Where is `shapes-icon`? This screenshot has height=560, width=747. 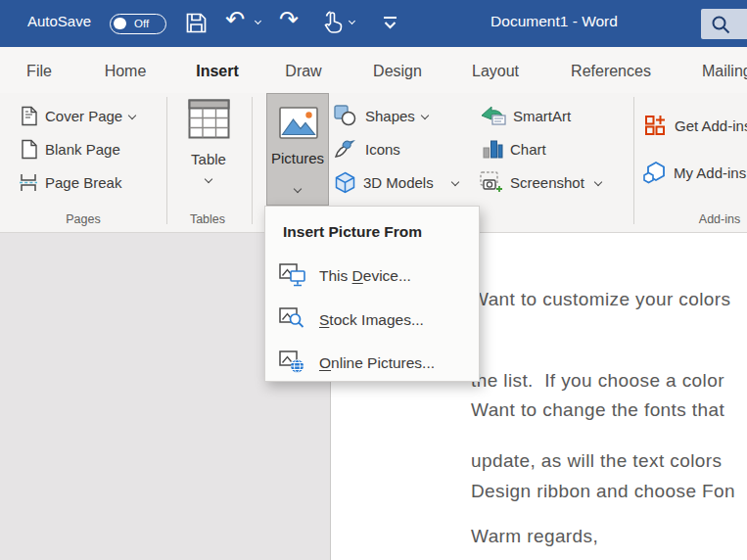 shapes-icon is located at coordinates (347, 116).